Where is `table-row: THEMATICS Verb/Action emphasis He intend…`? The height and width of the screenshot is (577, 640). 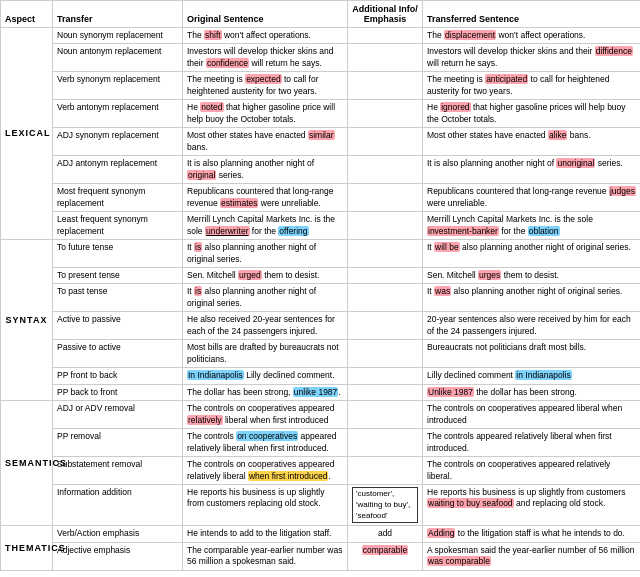 table-row: THEMATICS Verb/Action emphasis He intend… is located at coordinates (321, 534).